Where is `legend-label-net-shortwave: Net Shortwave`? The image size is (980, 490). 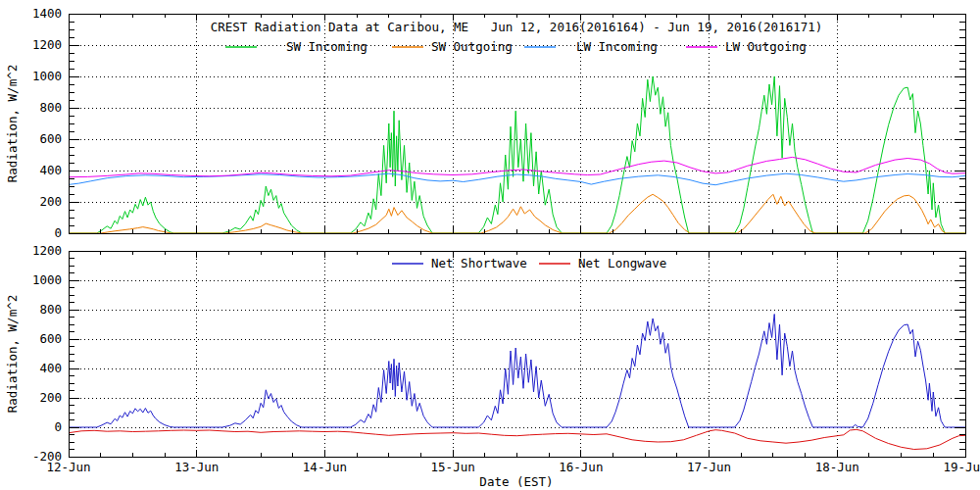 legend-label-net-shortwave: Net Shortwave is located at coordinates (479, 263).